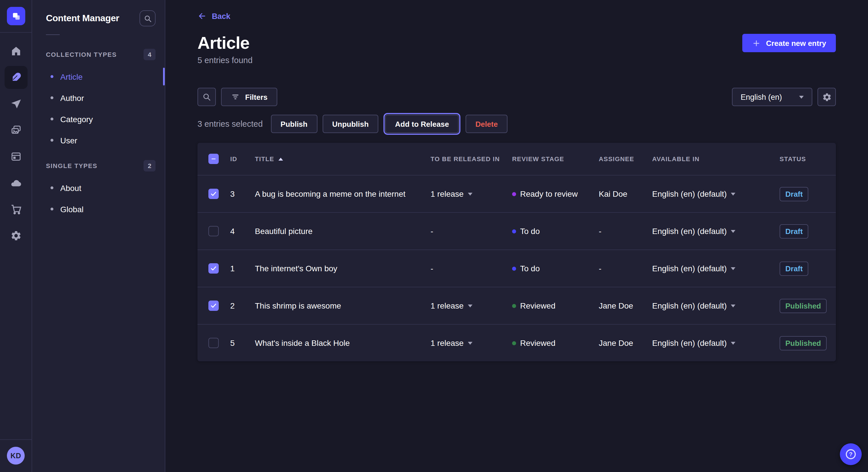  Describe the element at coordinates (851, 454) in the screenshot. I see `help-button: ?` at that location.